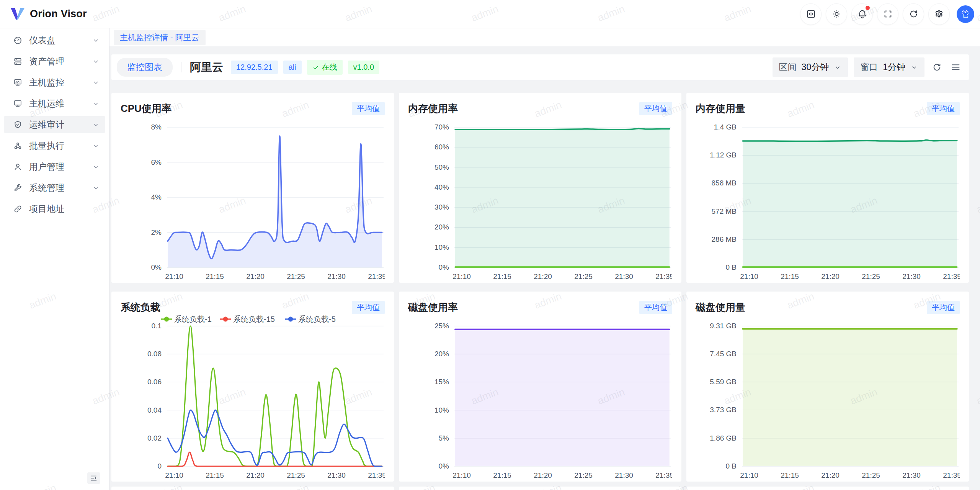 The width and height of the screenshot is (980, 490). I want to click on host-name: 阿里云, so click(207, 67).